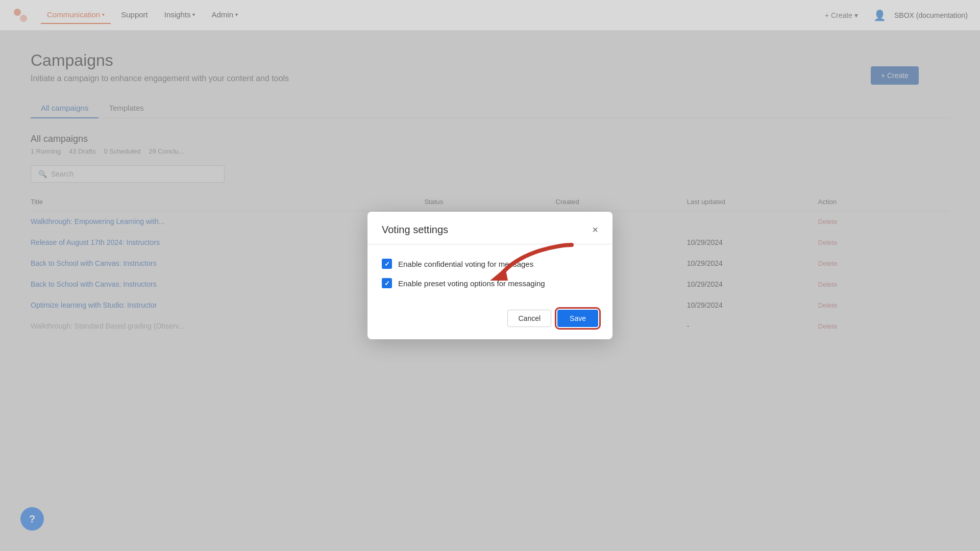  Describe the element at coordinates (387, 283) in the screenshot. I see `checkbox-preset: ✓` at that location.